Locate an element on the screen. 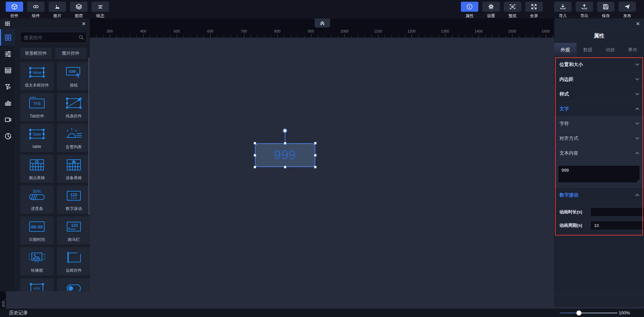 The height and width of the screenshot is (317, 644). svg-text: TAB is located at coordinates (37, 104).